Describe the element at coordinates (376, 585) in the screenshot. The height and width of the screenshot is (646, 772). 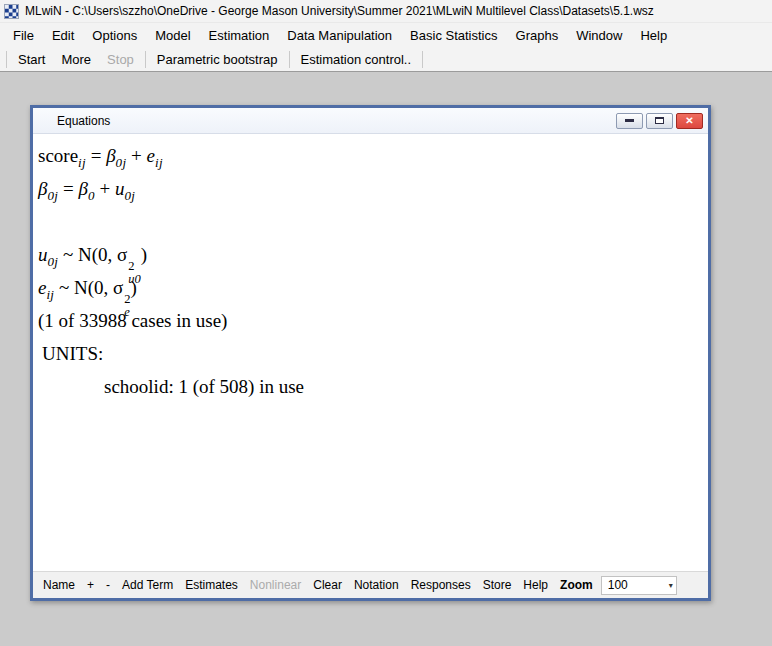
I see `eq-toolbar-notation: Notation` at that location.